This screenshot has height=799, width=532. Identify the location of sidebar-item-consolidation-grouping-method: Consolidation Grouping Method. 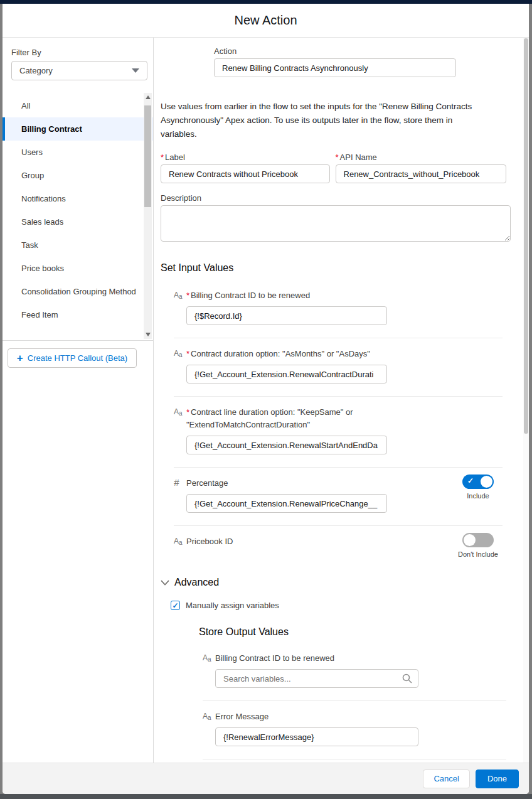
(78, 291).